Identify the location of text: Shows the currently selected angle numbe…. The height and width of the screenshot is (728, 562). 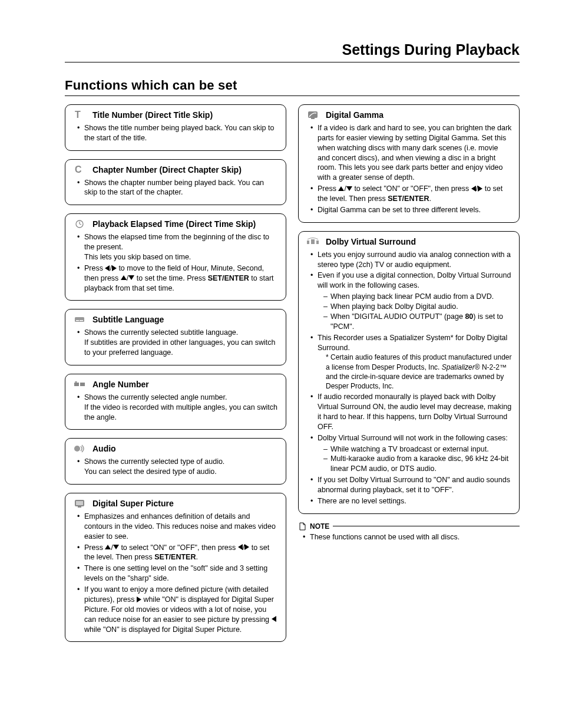
(156, 397).